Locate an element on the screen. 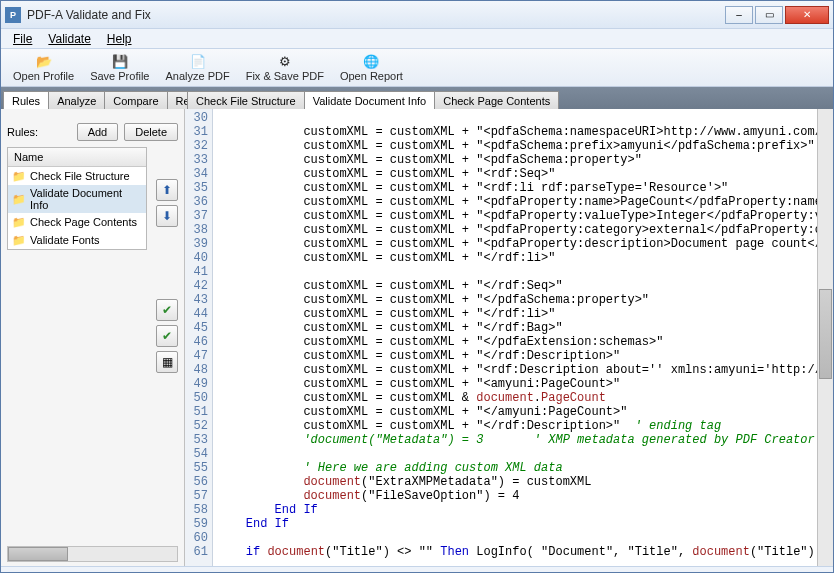 The image size is (834, 573). add-button: Add is located at coordinates (98, 132).